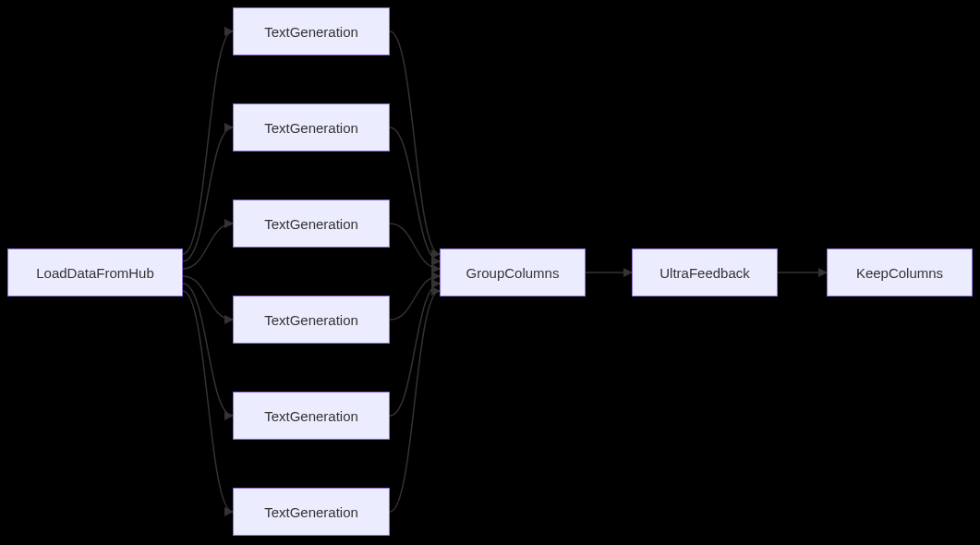  I want to click on node-textgeneration-4: TextGeneration, so click(311, 320).